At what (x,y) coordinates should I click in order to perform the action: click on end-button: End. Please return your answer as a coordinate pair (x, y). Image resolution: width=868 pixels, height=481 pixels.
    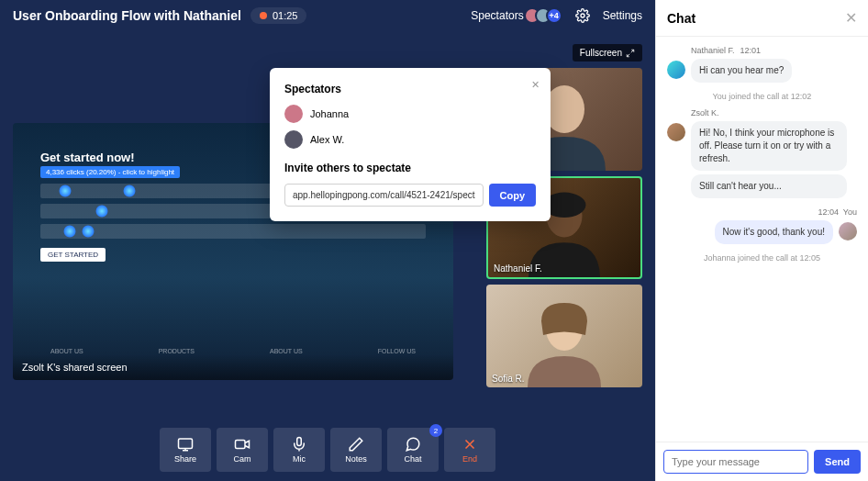
    Looking at the image, I should click on (470, 450).